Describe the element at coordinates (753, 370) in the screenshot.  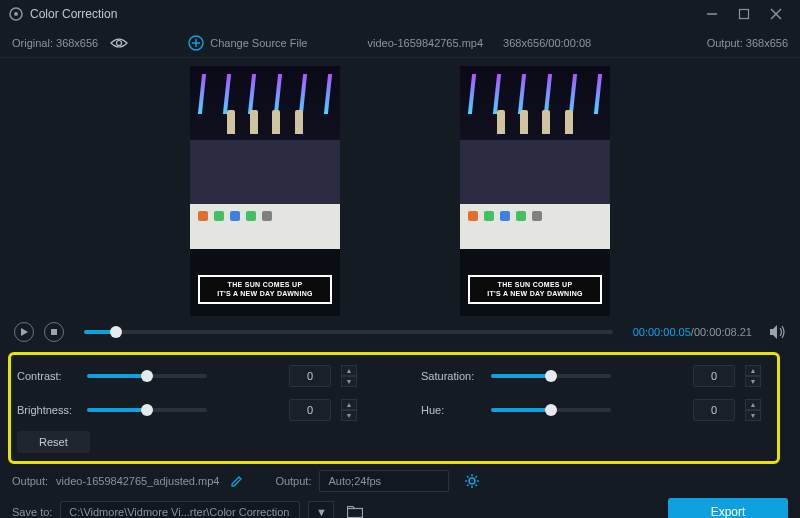
I see `saturation-step-up: ▲` at that location.